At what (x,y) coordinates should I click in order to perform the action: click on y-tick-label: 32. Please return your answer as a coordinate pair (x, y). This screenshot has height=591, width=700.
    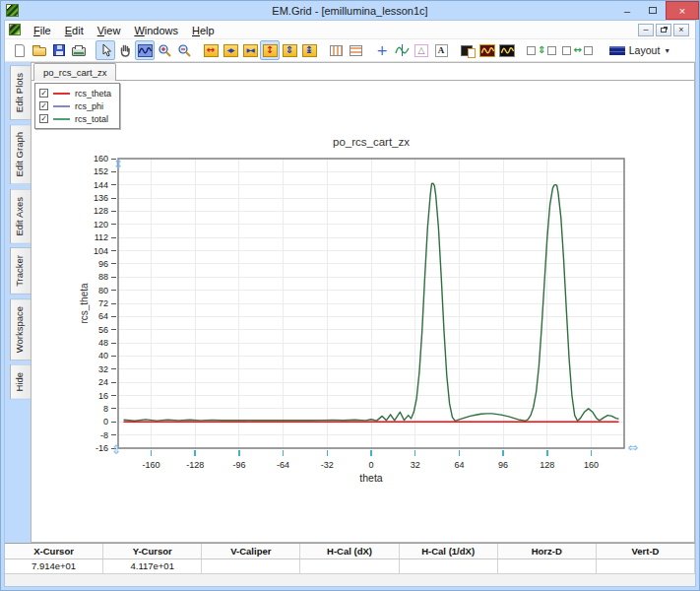
    Looking at the image, I should click on (103, 369).